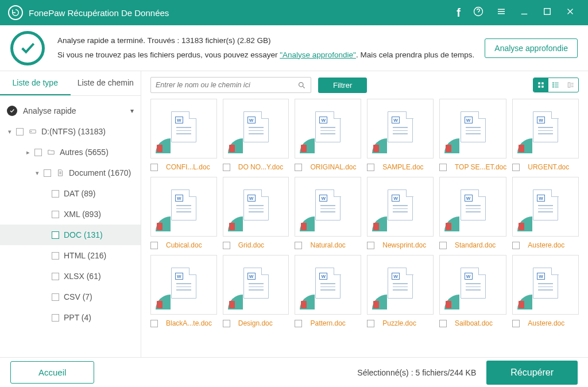 The width and height of the screenshot is (588, 387). Describe the element at coordinates (294, 372) in the screenshot. I see `footer: Accueil Sélectionné(s) : 5 fichiers/244 …` at that location.